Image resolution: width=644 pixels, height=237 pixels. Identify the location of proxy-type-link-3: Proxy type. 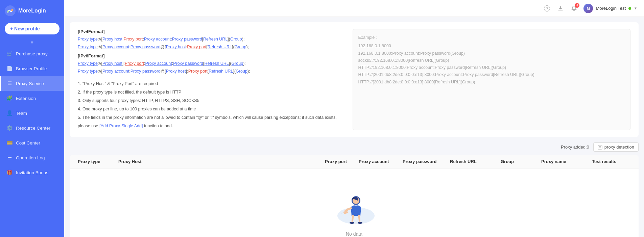
(88, 63).